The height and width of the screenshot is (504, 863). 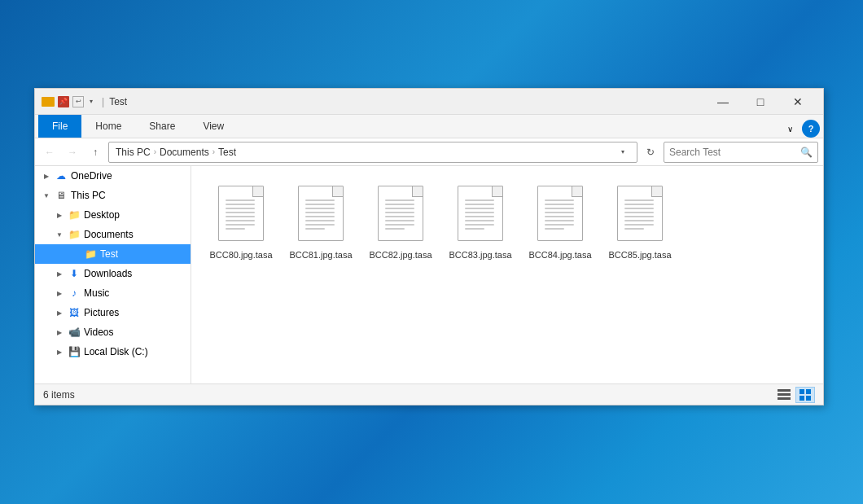 What do you see at coordinates (407, 102) in the screenshot?
I see `window-title: Test` at bounding box center [407, 102].